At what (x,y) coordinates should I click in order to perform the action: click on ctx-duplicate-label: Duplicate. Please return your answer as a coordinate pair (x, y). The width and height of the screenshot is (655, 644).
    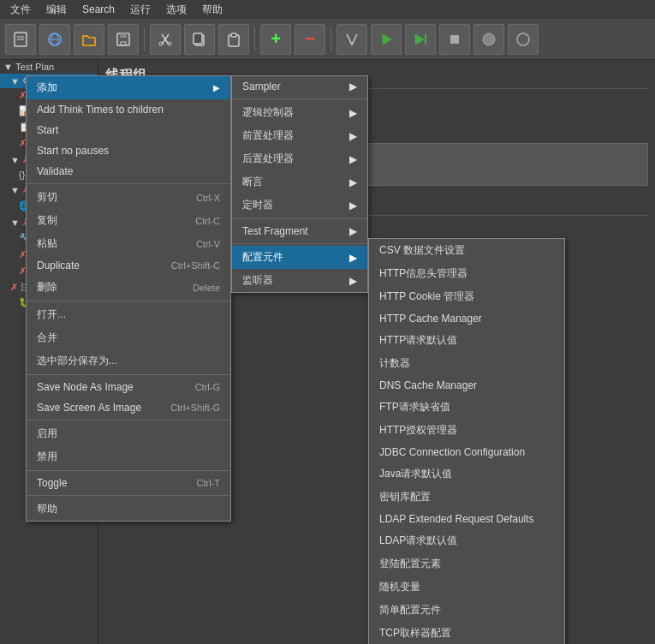
    Looking at the image, I should click on (58, 265).